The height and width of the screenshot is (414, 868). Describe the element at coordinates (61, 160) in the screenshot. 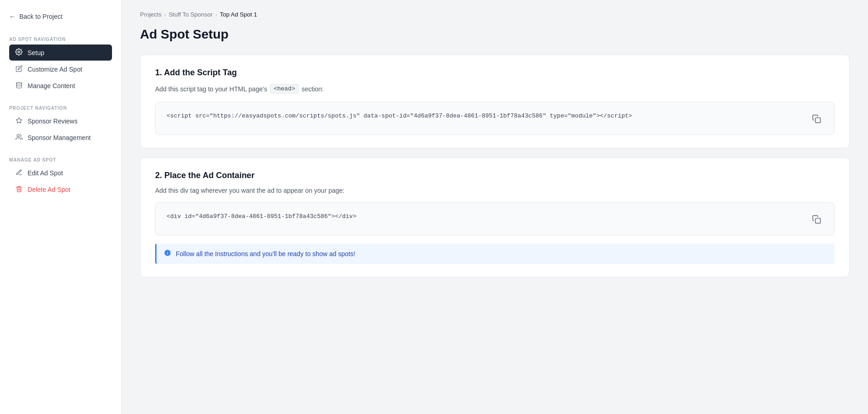

I see `manage-ad-spot-label: MANAGE AD SPOT` at that location.